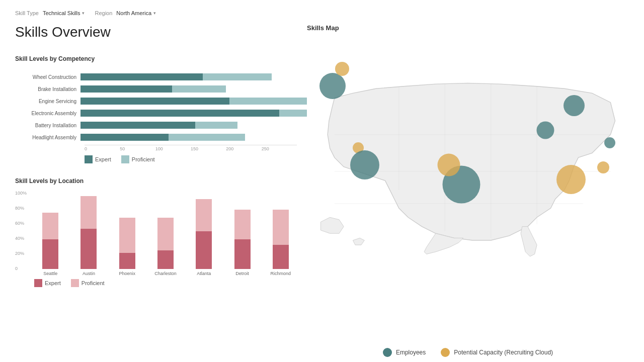 The width and height of the screenshot is (644, 362). What do you see at coordinates (27, 13) in the screenshot?
I see `skill-type-label: Skill Type` at bounding box center [27, 13].